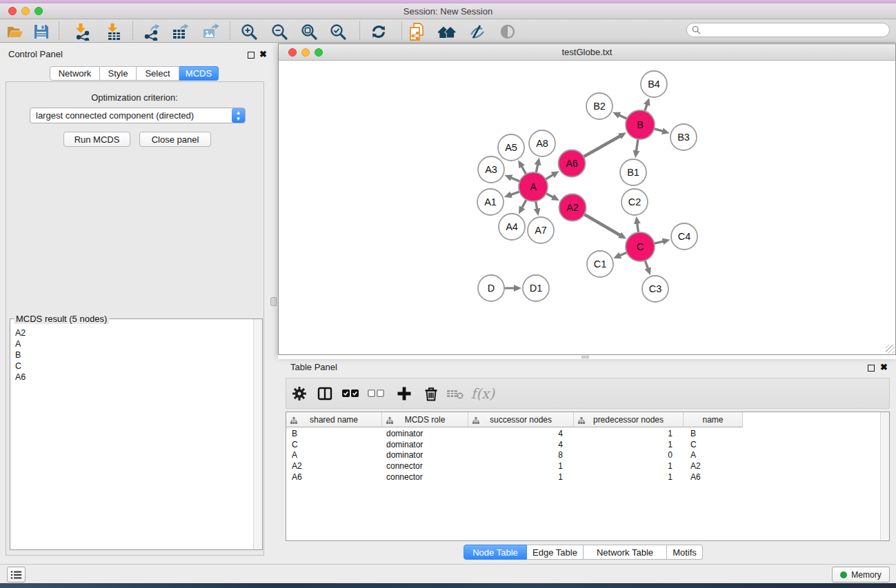 The width and height of the screenshot is (896, 588). What do you see at coordinates (17, 575) in the screenshot?
I see `task-history-button` at bounding box center [17, 575].